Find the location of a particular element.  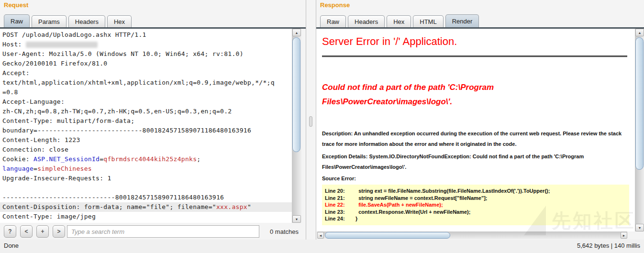

request-line: Cookie: ASP.NET_SessionId=qfbrmdsrc4044k… is located at coordinates (146, 159).